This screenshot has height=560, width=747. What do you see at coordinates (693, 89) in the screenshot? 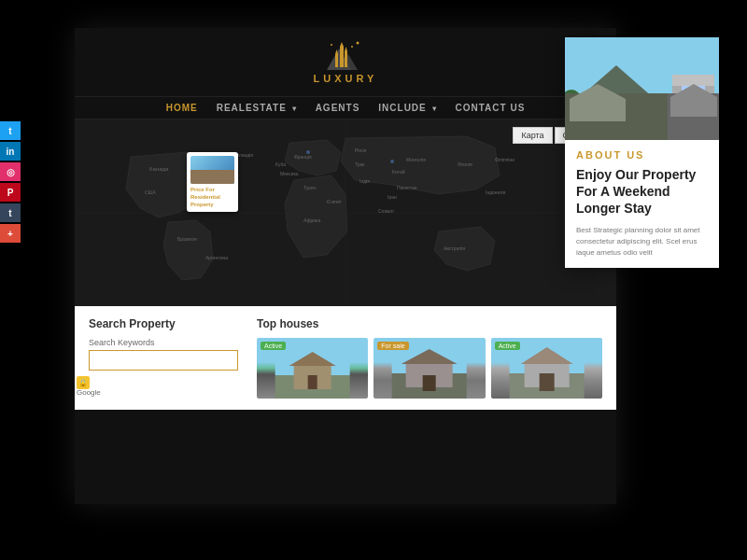
I see `about-image-right` at bounding box center [693, 89].